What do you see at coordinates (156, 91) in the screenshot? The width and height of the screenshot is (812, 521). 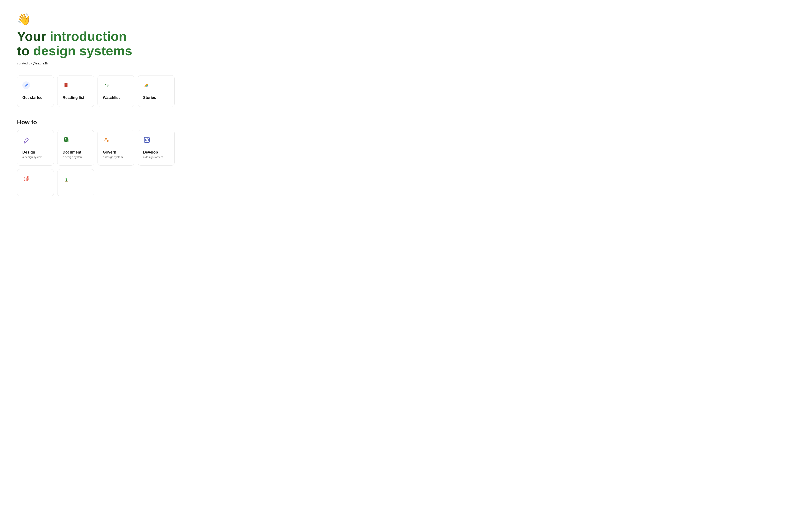 I see `card-stories: Stories` at bounding box center [156, 91].